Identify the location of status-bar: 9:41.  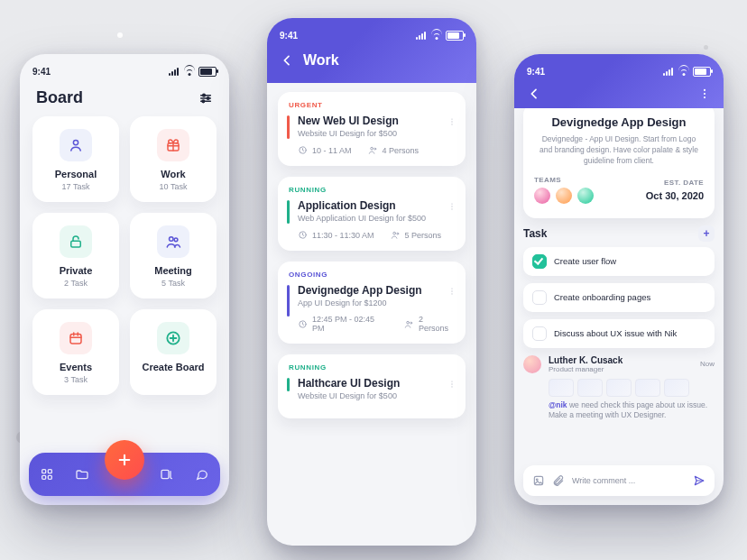
(619, 68).